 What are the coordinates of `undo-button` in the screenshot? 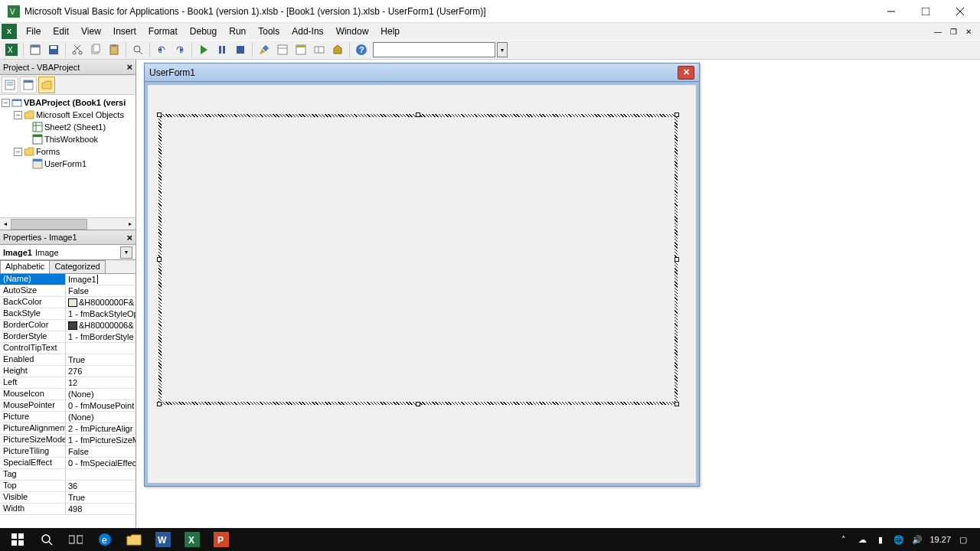 It's located at (162, 50).